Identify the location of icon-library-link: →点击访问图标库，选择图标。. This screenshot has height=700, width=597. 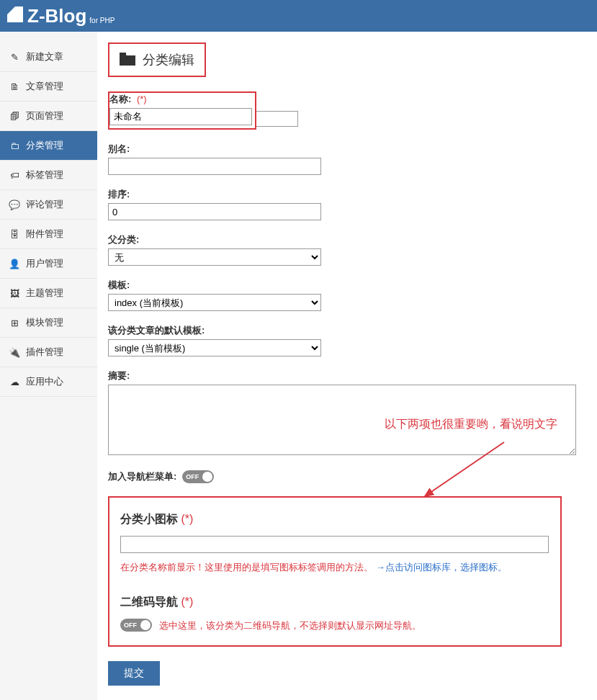
(441, 567).